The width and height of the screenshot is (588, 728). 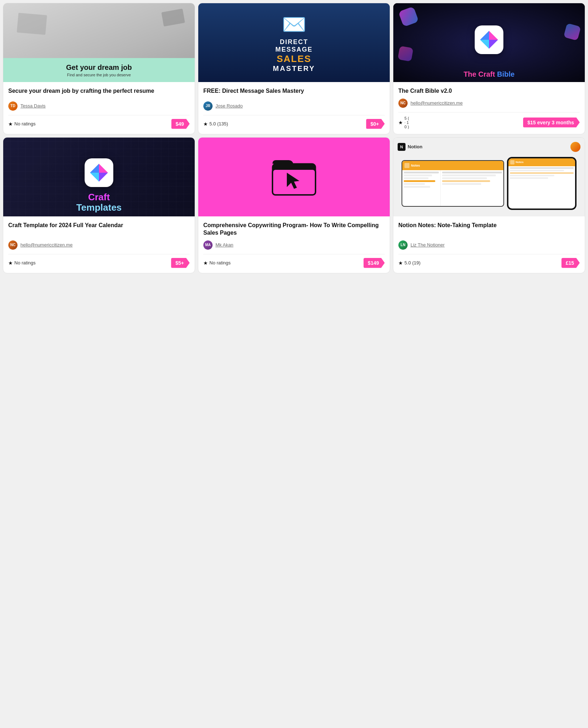 What do you see at coordinates (294, 177) in the screenshot?
I see `folder-cursor-icon` at bounding box center [294, 177].